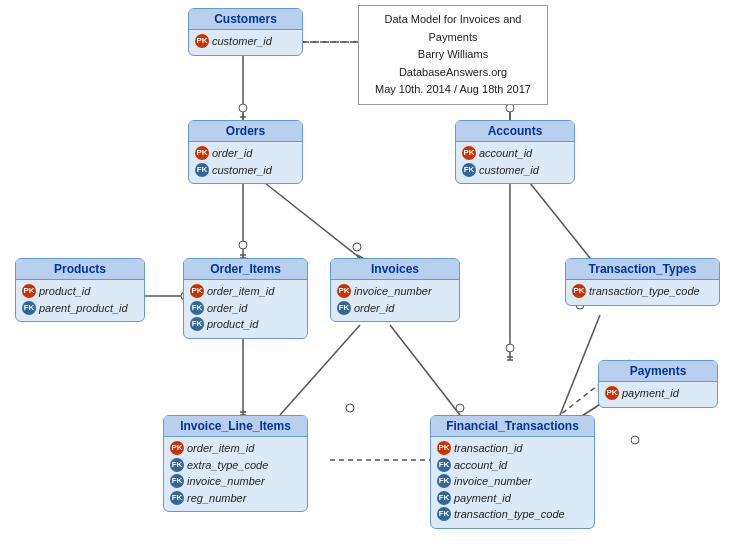  I want to click on field-order-item-id: PK order_item_id, so click(246, 292).